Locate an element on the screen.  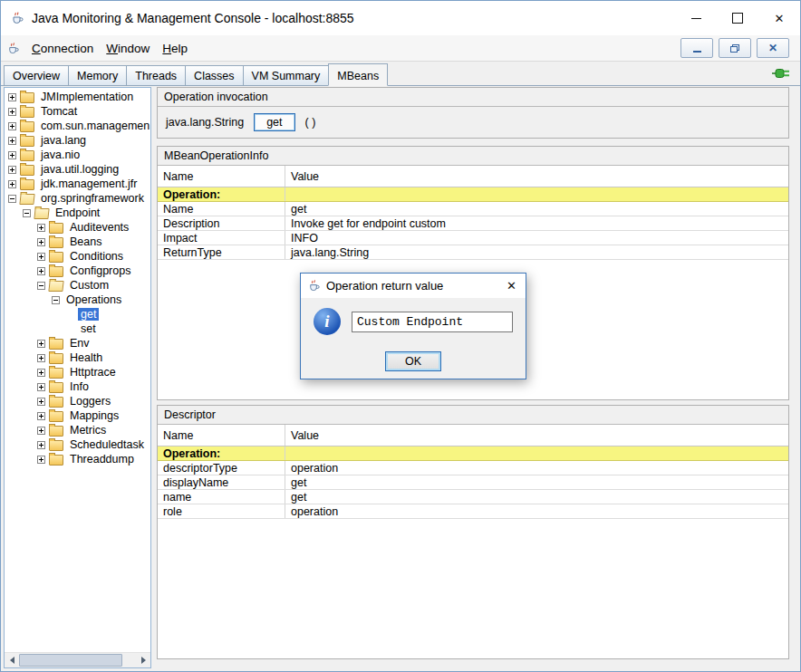
tab: Memory is located at coordinates (98, 75).